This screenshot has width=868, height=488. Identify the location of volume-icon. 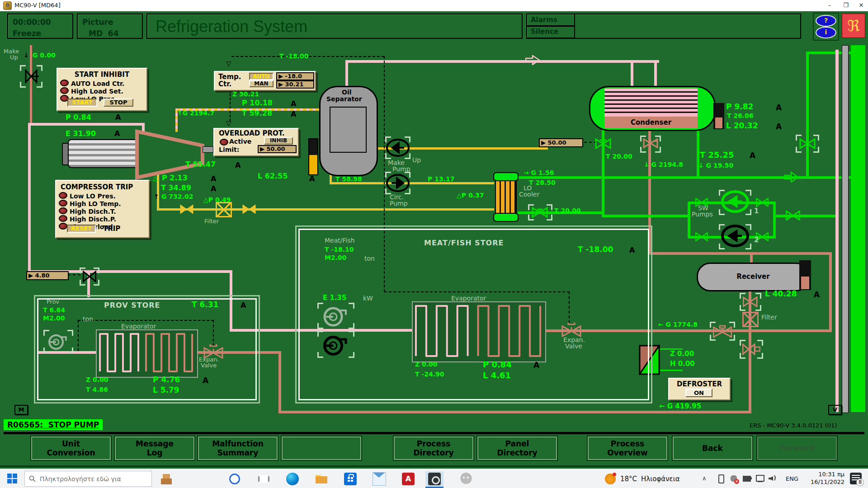
(773, 479).